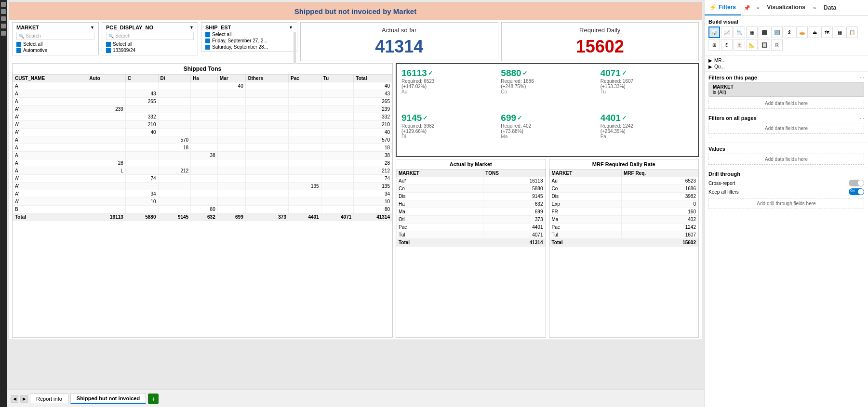 The height and width of the screenshot is (407, 868). Describe the element at coordinates (727, 32) in the screenshot. I see `vis-icon-line: 📈` at that location.